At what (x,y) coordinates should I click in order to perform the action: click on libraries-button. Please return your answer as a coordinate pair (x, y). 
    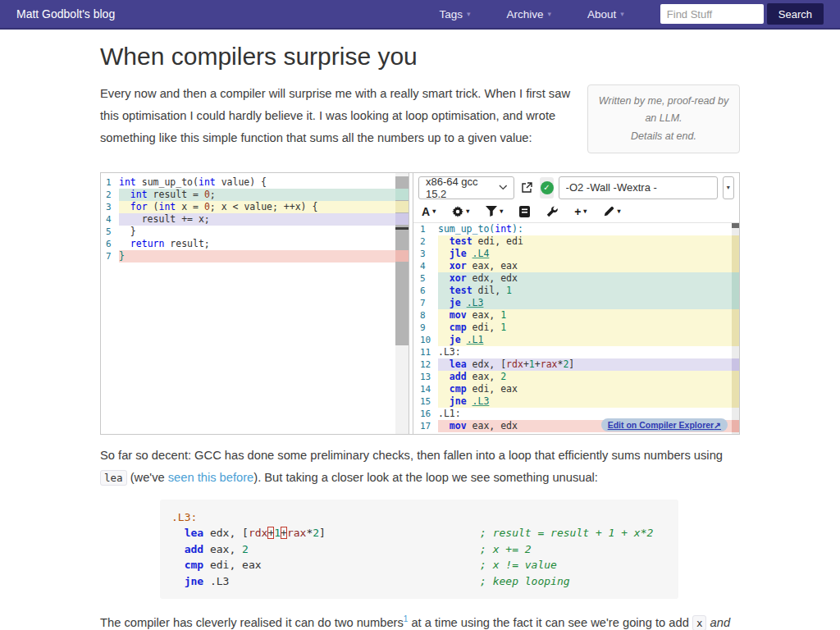
    Looking at the image, I should click on (525, 212).